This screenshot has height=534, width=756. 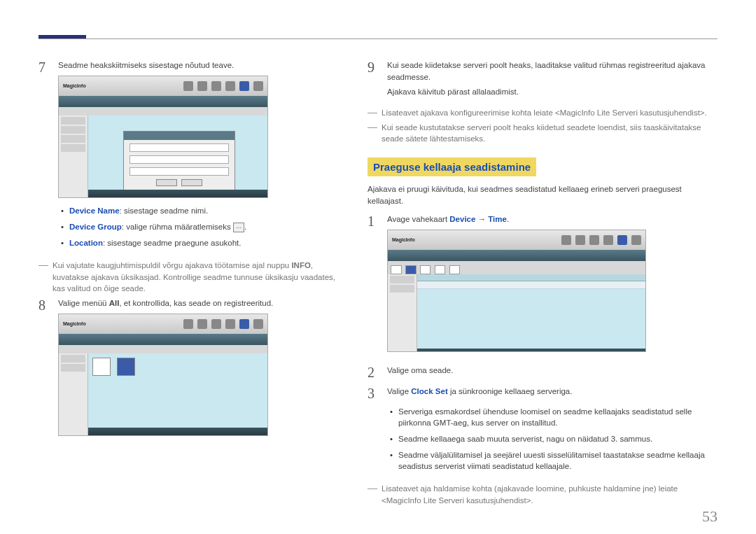 I want to click on arrow-icon: →, so click(x=482, y=219).